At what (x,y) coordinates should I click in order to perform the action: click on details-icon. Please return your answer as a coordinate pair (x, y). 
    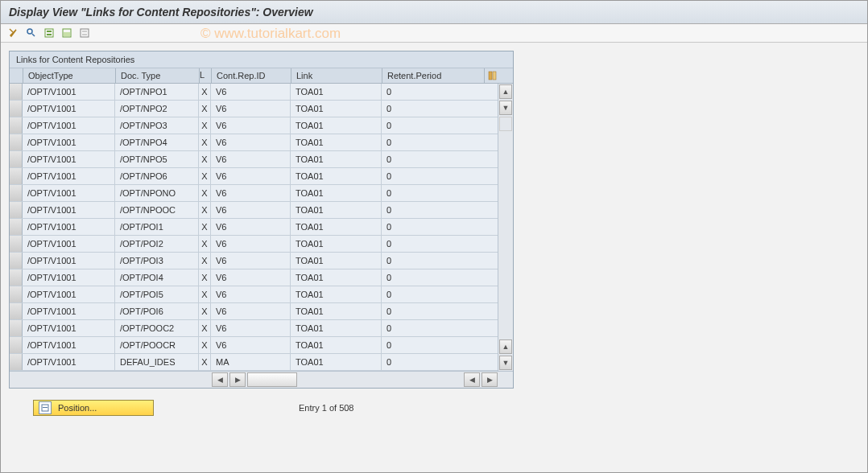
    Looking at the image, I should click on (31, 33).